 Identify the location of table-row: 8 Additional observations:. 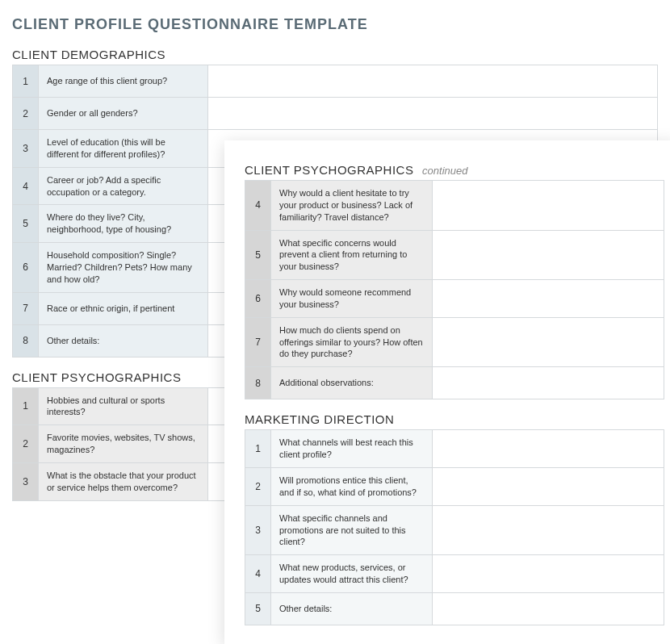
(455, 383).